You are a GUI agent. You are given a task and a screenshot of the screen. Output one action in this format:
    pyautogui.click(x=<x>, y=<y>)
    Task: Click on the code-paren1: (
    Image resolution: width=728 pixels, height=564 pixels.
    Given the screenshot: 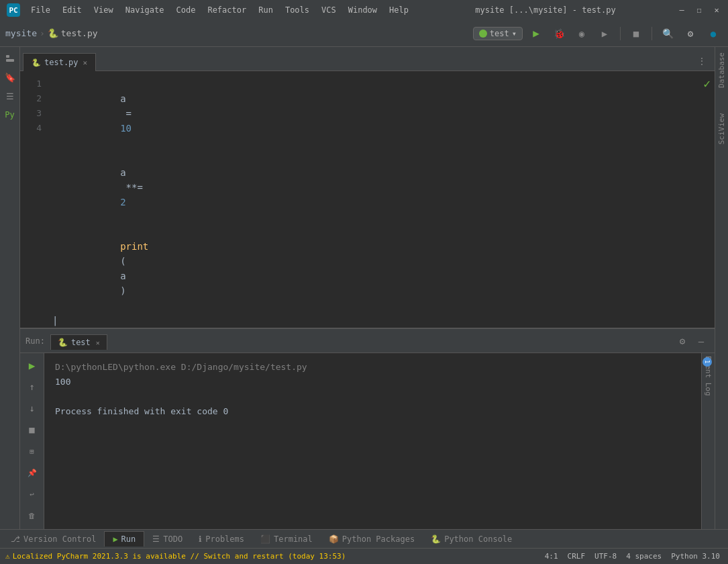 What is the action you would take?
    pyautogui.click(x=123, y=261)
    